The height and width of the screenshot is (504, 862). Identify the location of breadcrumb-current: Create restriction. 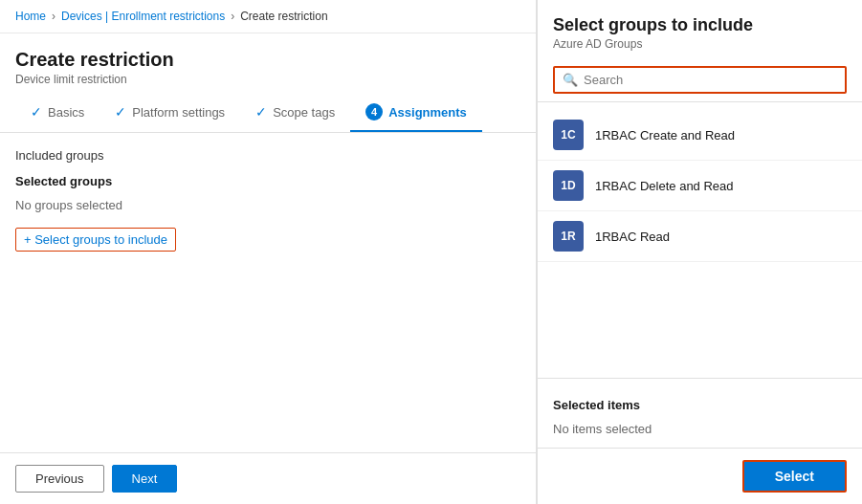
(283, 16).